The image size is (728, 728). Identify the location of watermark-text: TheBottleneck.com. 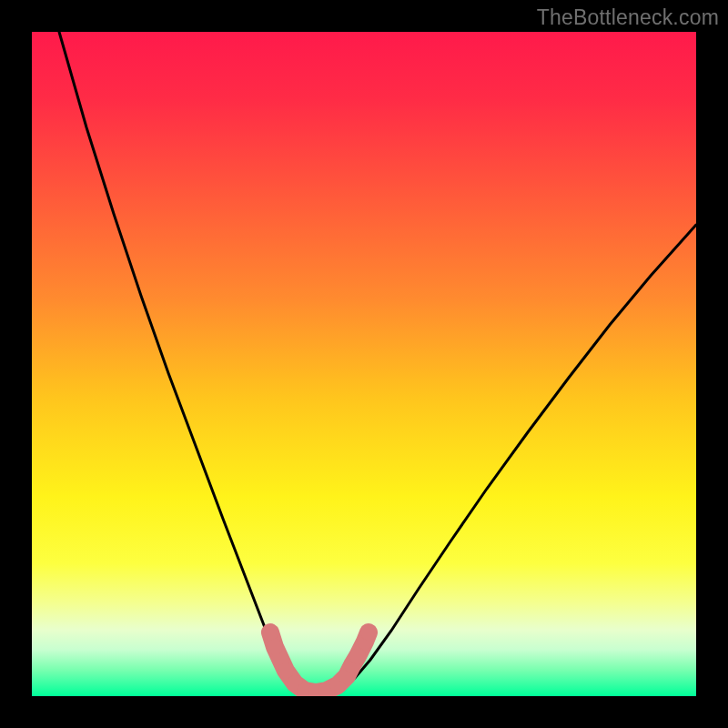
(628, 18).